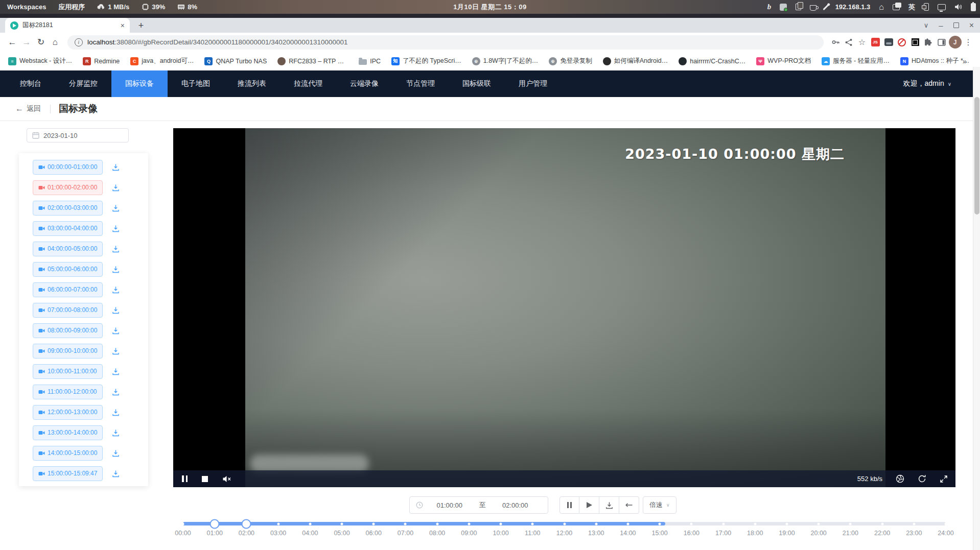  Describe the element at coordinates (67, 351) in the screenshot. I see `segment-play-button: 09:00:00-10:00:00` at that location.